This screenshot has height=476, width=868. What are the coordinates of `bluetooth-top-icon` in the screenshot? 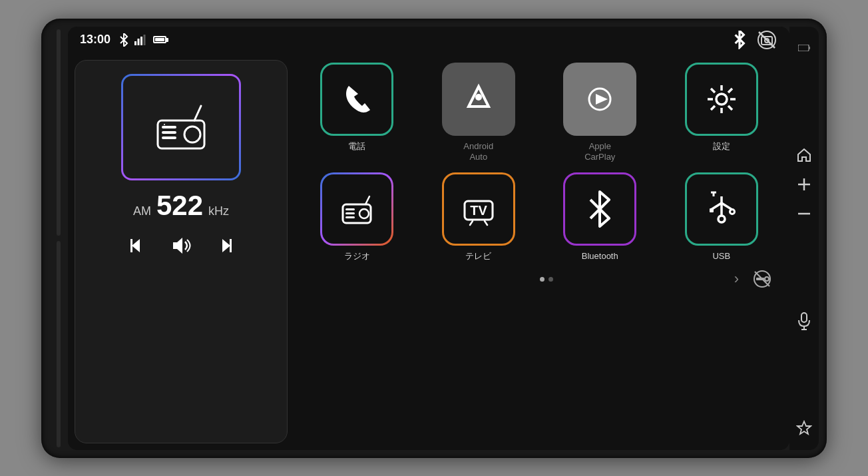 It's located at (740, 40).